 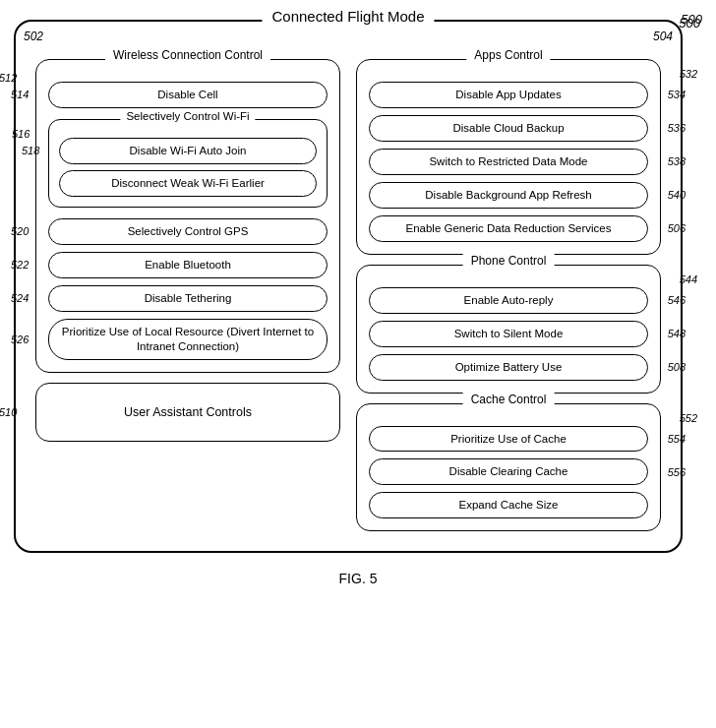 What do you see at coordinates (688, 418) in the screenshot?
I see `ref-552-label: 552` at bounding box center [688, 418].